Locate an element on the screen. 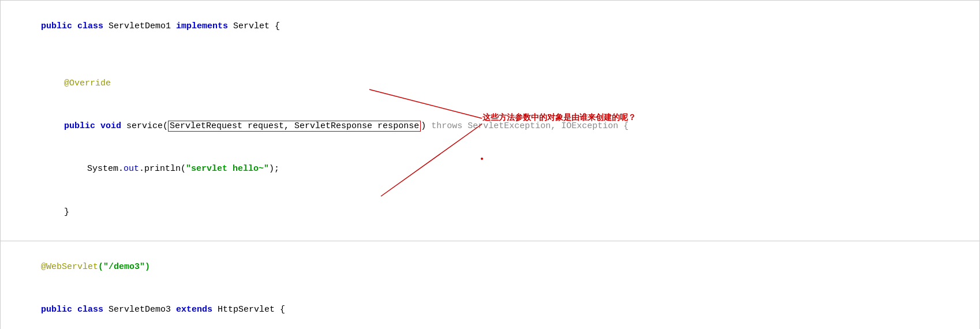 Image resolution: width=980 pixels, height=329 pixels. keyword: extends is located at coordinates (197, 309).